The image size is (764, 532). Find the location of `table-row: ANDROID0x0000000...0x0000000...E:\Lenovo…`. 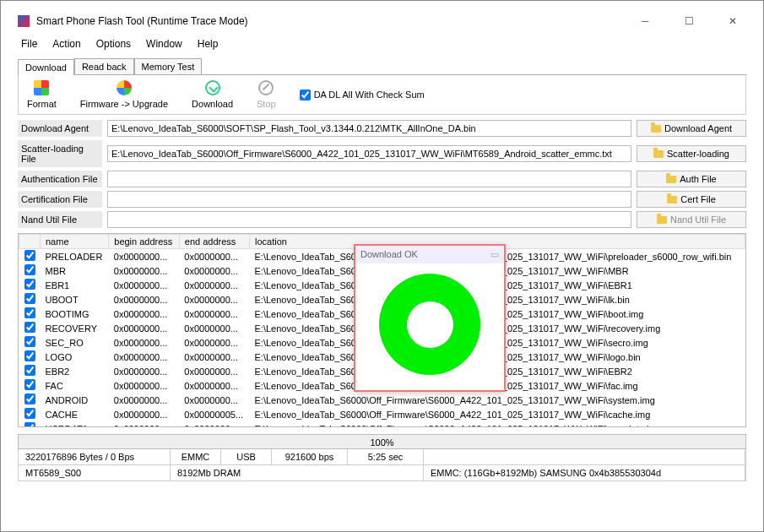

table-row: ANDROID0x0000000...0x0000000...E:\Lenovo… is located at coordinates (382, 400).